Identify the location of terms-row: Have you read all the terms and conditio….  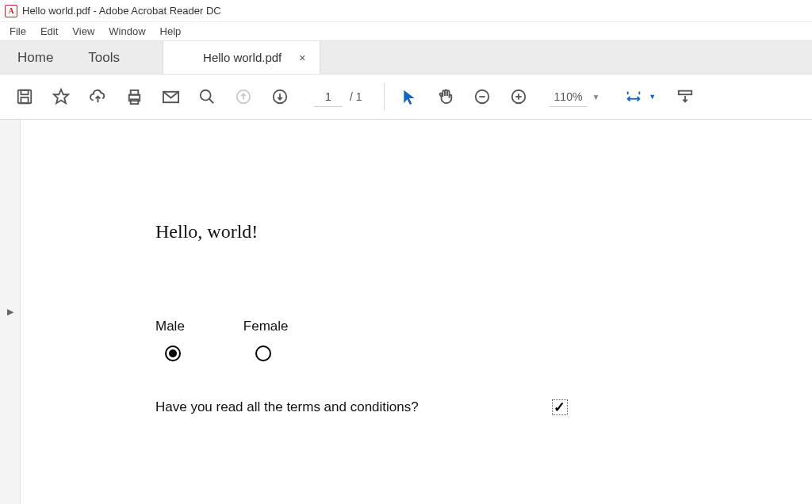
(484, 407).